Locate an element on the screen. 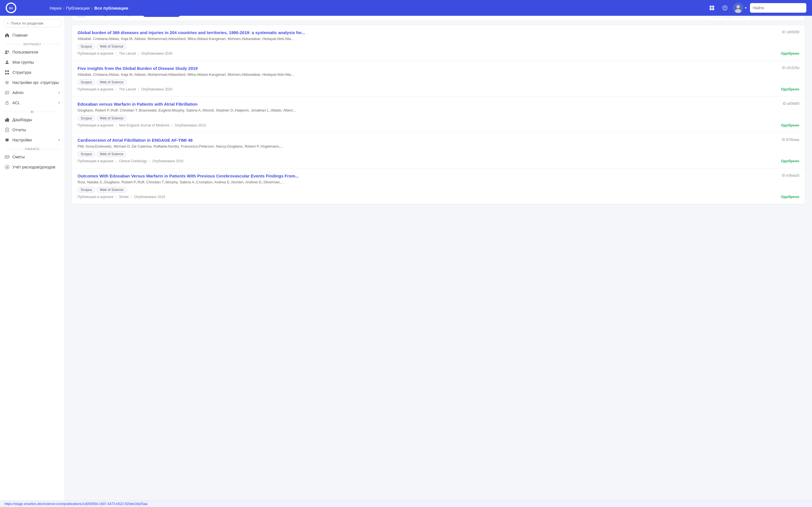  pub-journal: Clinical Cardiology is located at coordinates (133, 161).